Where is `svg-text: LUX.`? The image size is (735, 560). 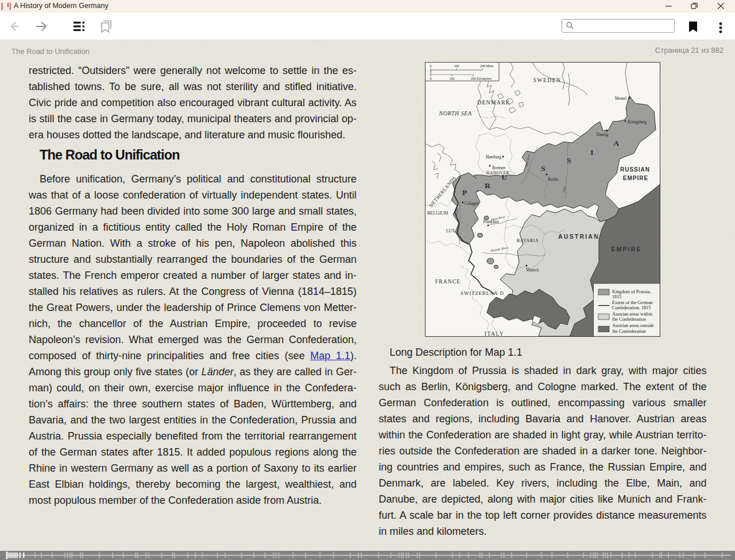 svg-text: LUX. is located at coordinates (451, 231).